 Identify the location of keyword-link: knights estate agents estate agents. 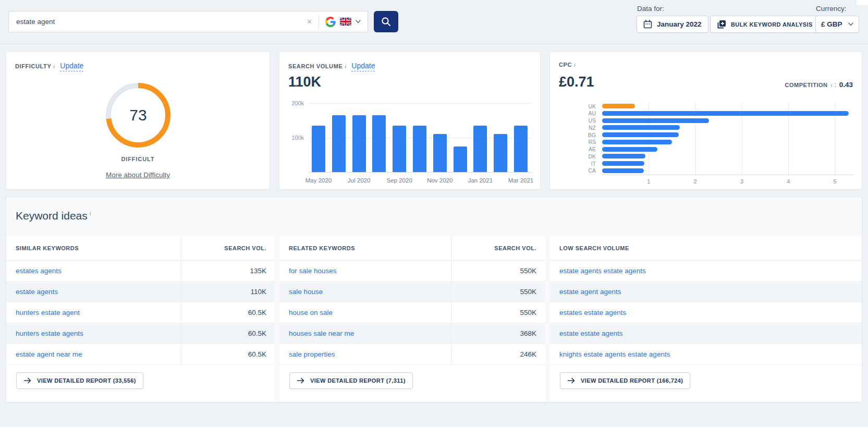
(706, 355).